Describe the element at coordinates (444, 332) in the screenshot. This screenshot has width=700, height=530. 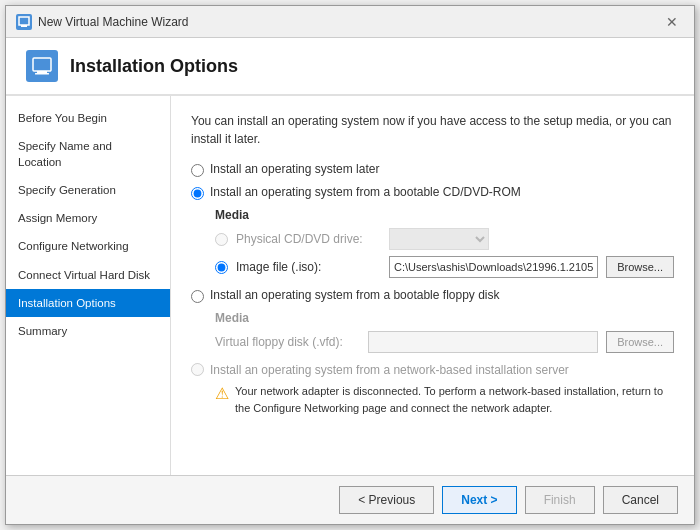
I see `floppy-media-section: Media Virtual floppy disk (.vfd): Browse…` at that location.